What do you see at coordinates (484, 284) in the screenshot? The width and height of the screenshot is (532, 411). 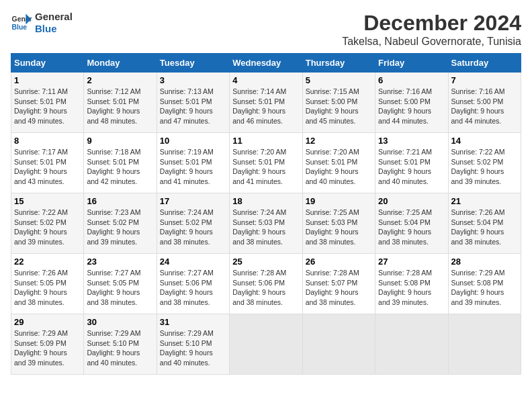 I see `calendar-cell: 28Sunrise: 7:29 AMSunset: 5:08 PMDayligh…` at bounding box center [484, 284].